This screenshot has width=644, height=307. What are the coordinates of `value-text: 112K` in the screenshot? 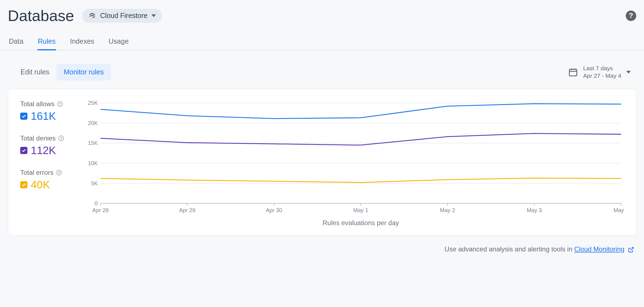 It's located at (43, 150).